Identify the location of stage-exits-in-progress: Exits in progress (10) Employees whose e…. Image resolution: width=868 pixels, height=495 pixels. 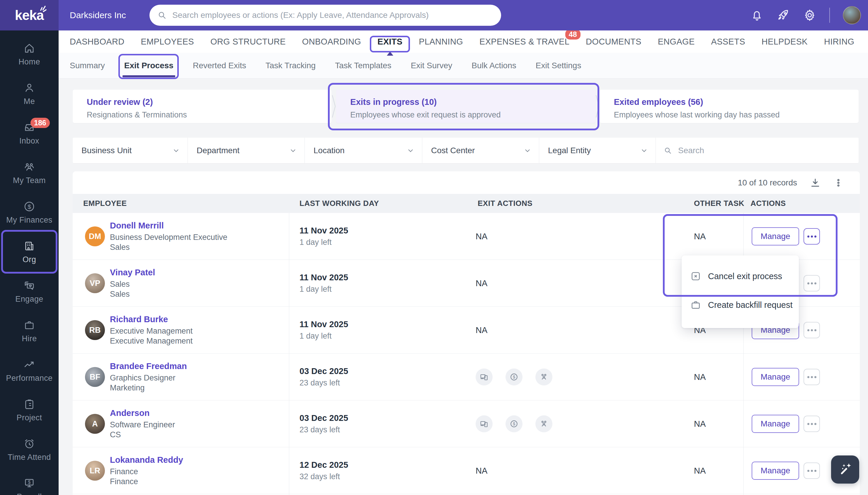
(465, 106).